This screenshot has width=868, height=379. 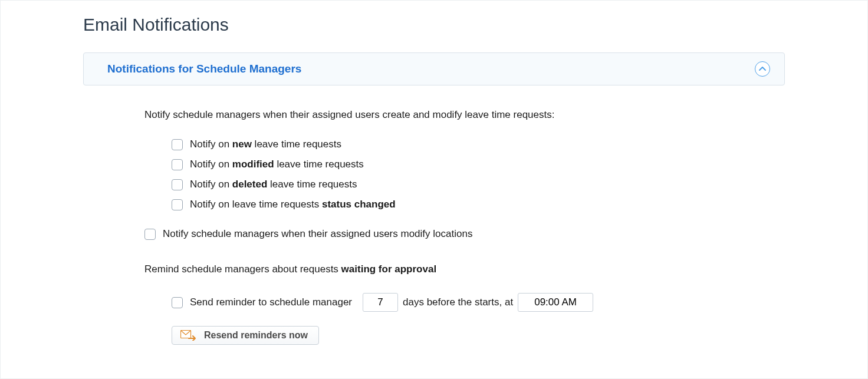 I want to click on checkbox-send-reminder, so click(x=177, y=303).